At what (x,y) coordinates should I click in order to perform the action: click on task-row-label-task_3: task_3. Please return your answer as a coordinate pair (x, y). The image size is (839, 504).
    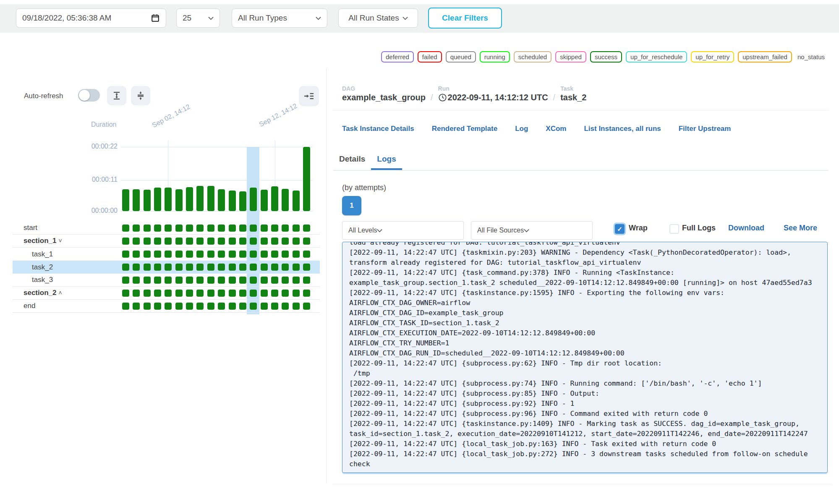
    Looking at the image, I should click on (42, 280).